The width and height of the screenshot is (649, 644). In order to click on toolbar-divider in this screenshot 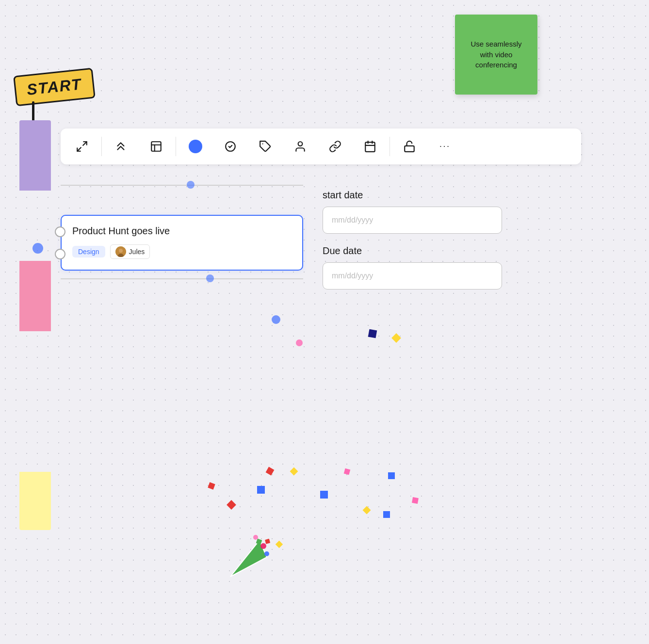, I will do `click(102, 146)`.